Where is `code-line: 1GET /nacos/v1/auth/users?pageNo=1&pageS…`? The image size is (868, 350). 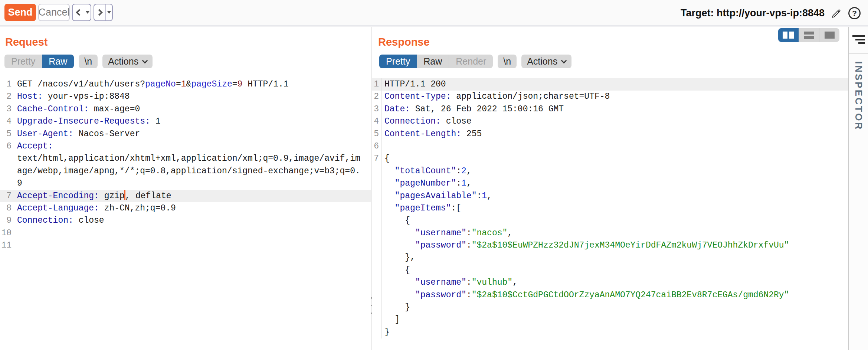 code-line: 1GET /nacos/v1/auth/users?pageNo=1&pageS… is located at coordinates (186, 85).